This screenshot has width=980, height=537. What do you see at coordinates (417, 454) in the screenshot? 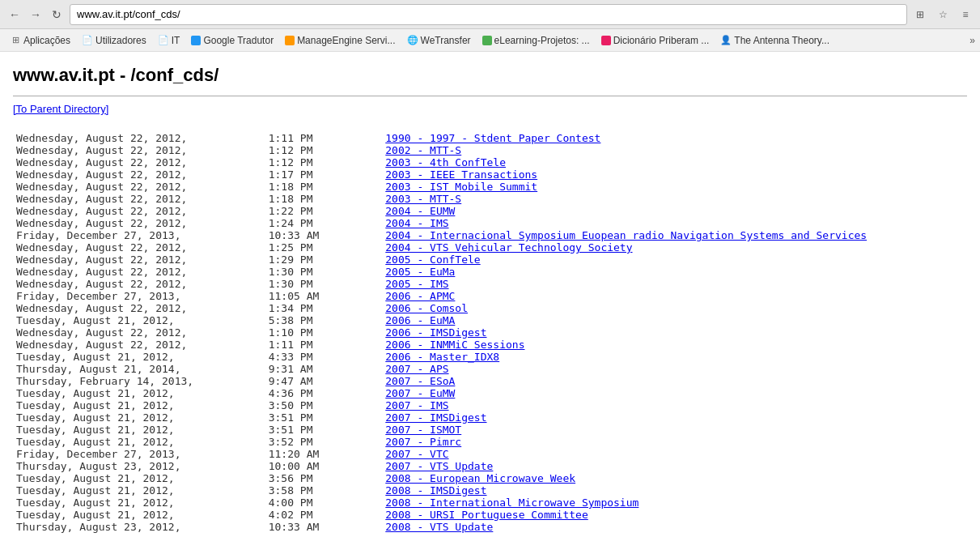
I see `entry-link: 2007 - VTC` at bounding box center [417, 454].